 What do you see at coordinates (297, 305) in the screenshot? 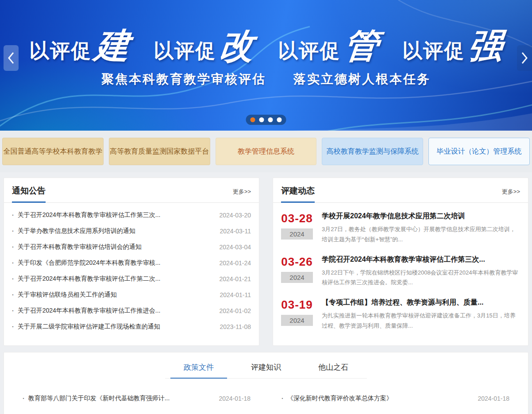
I see `news-day: 03-19` at bounding box center [297, 305].